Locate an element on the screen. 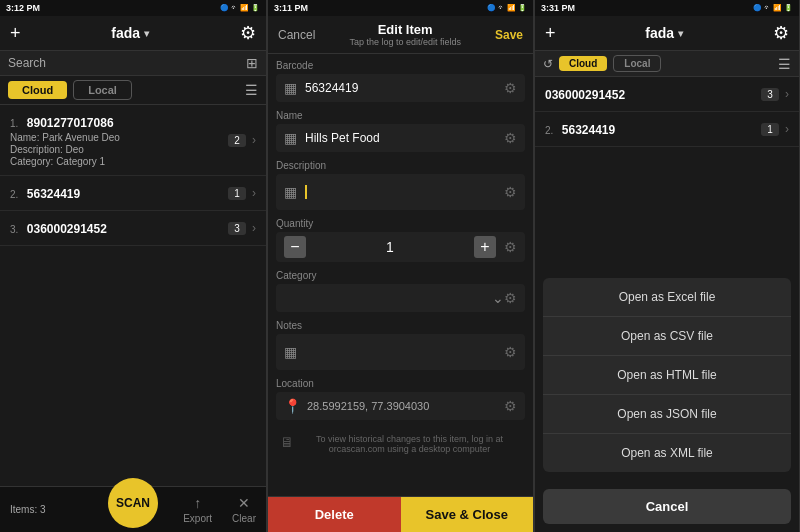  barcode-field-row: ▦ 56324419 ⚙ is located at coordinates (400, 88).